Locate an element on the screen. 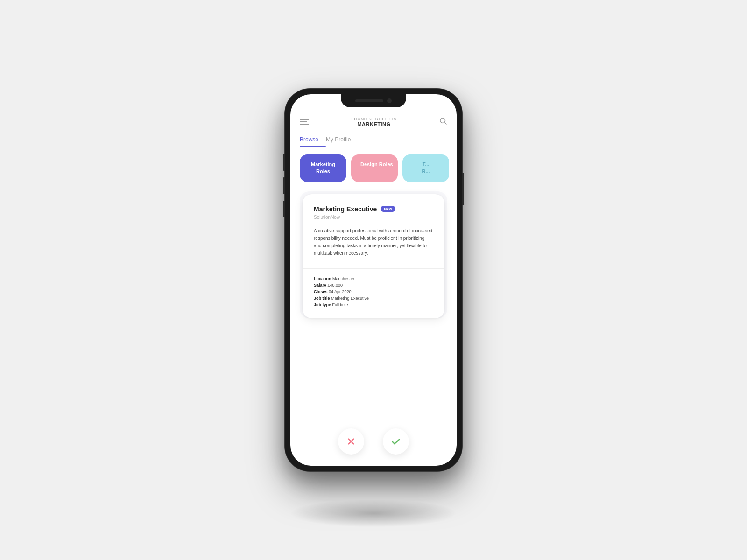  phone-screen: FOUND 56 ROLES IN MARKETING Browse My Pr… is located at coordinates (374, 280).